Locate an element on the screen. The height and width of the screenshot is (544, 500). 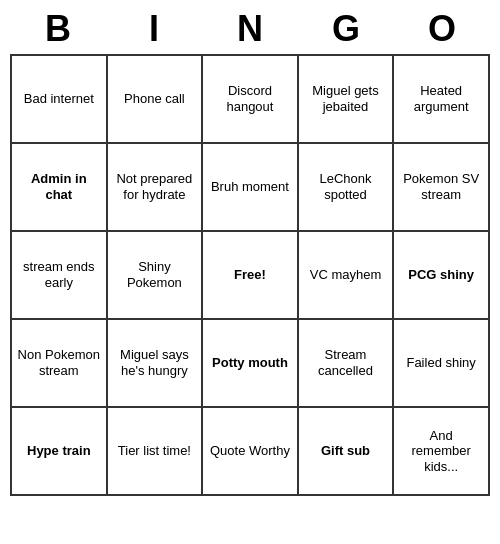
cell-4-0: Hype train is located at coordinates (59, 451).